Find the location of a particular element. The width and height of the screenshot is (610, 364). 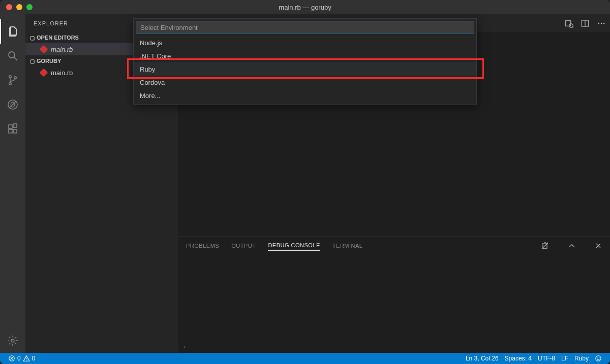

warning-icon is located at coordinates (26, 358).